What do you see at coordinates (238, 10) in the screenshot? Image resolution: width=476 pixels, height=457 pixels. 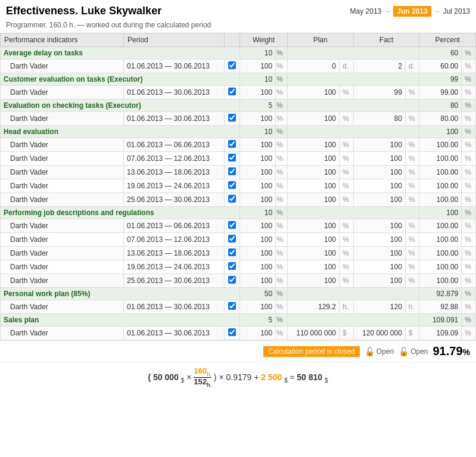 I see `page-header: Effectiveness. Luke Skywalker May 2013 →…` at bounding box center [238, 10].